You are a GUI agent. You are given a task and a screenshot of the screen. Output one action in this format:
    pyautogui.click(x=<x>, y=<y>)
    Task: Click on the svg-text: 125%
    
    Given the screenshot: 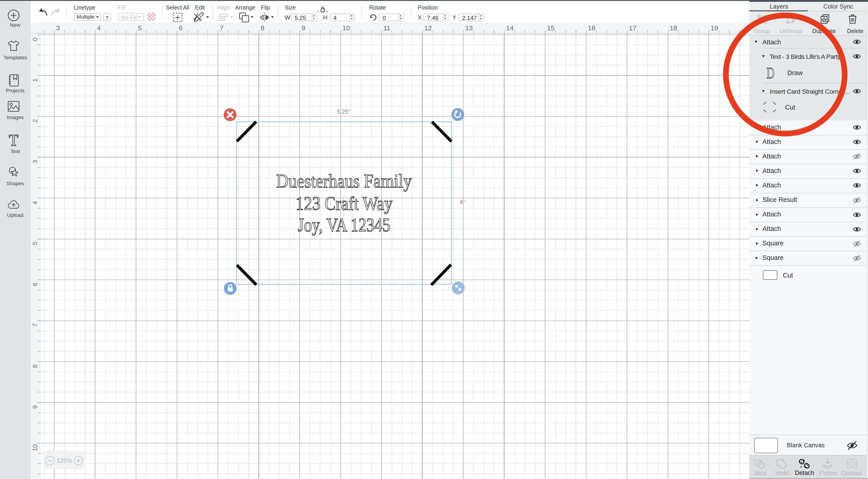 What is the action you would take?
    pyautogui.click(x=64, y=460)
    